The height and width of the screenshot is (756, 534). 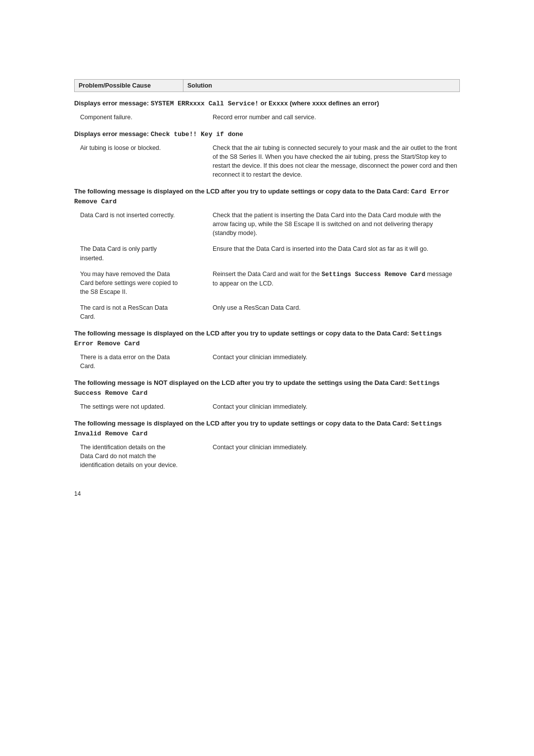 What do you see at coordinates (267, 494) in the screenshot?
I see `page-number: 14` at bounding box center [267, 494].